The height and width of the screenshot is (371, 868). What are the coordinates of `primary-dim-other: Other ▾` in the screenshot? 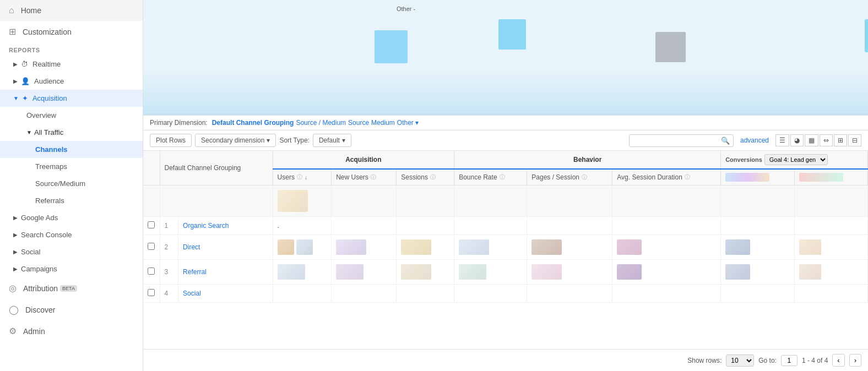 It's located at (408, 123).